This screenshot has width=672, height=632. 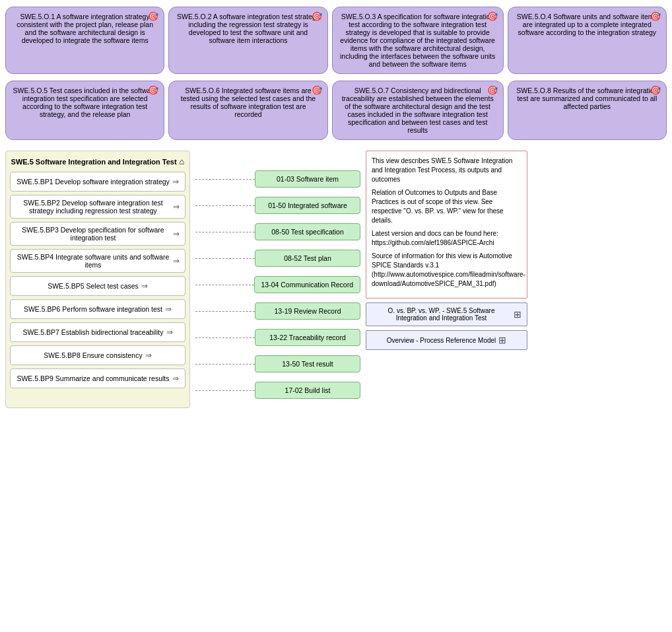 What do you see at coordinates (588, 24) in the screenshot?
I see `outcome-text-4: SWE.5.O.4 Software units and software it…` at bounding box center [588, 24].